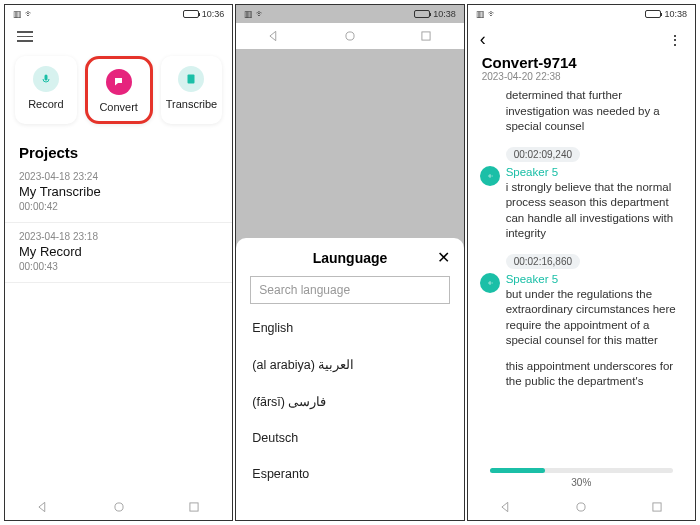 The image size is (700, 525). Describe the element at coordinates (350, 415) in the screenshot. I see `language-list: English (al arabiya) العربية (fārsī) فار…` at that location.